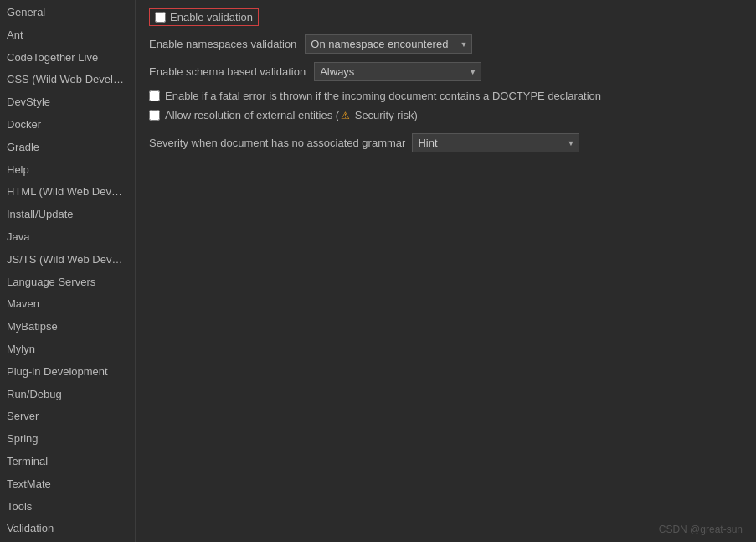 The width and height of the screenshot is (756, 542). Describe the element at coordinates (154, 95) in the screenshot. I see `fatal-error-checkbox` at that location.